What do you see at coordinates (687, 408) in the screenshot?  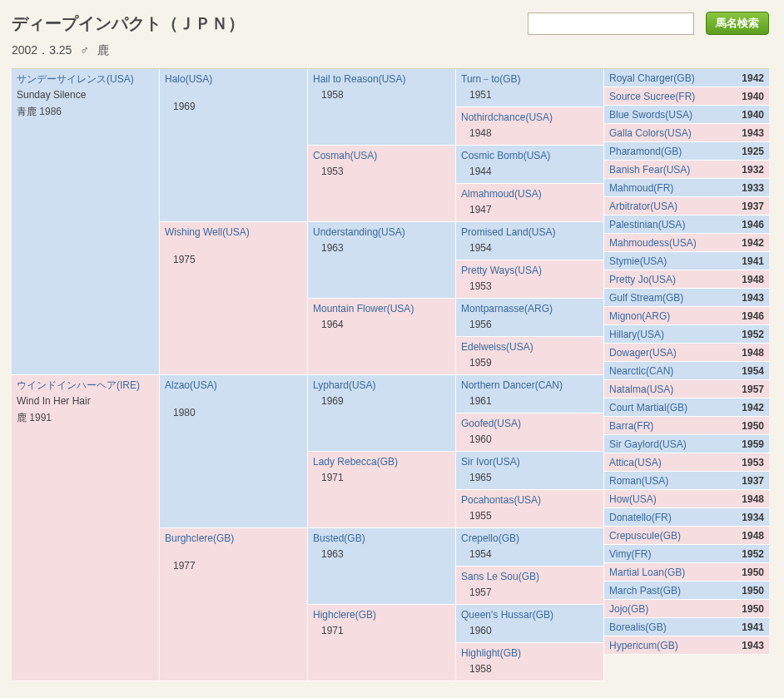 I see `gen5-row: Court Martial(GB)1942` at bounding box center [687, 408].